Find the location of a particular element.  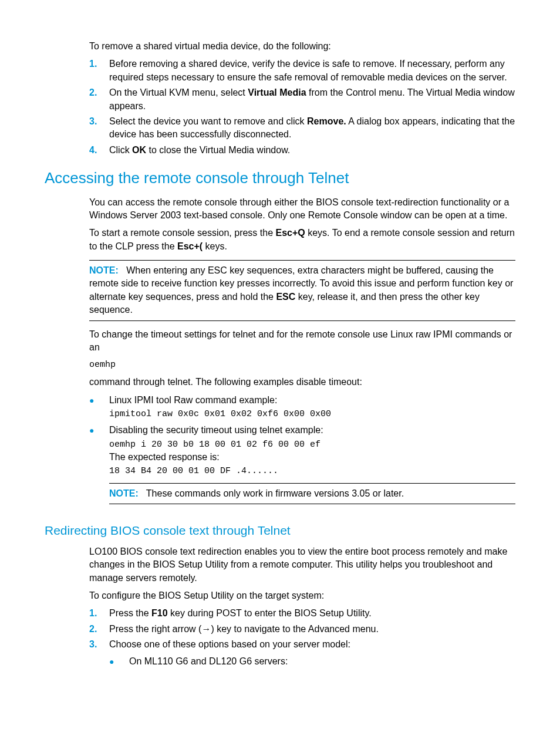

step-item: 1. Press the F10 key during POST to ente… is located at coordinates (302, 613).